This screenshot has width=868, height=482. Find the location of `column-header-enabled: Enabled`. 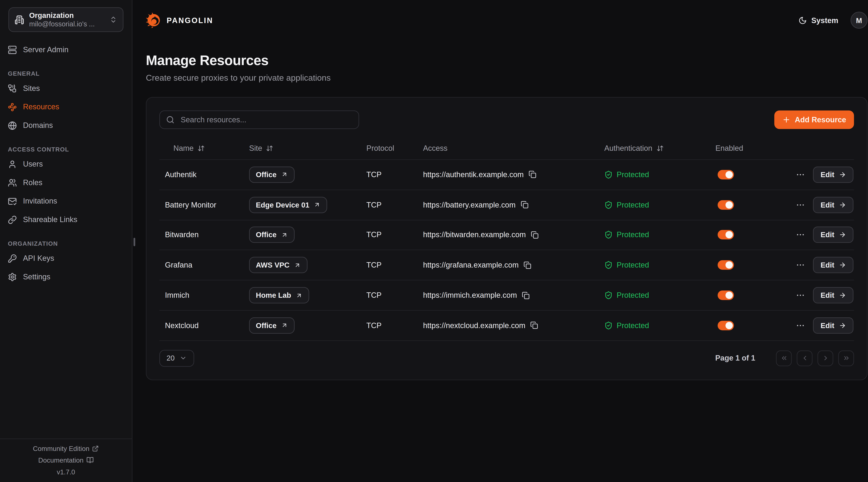

column-header-enabled: Enabled is located at coordinates (751, 148).